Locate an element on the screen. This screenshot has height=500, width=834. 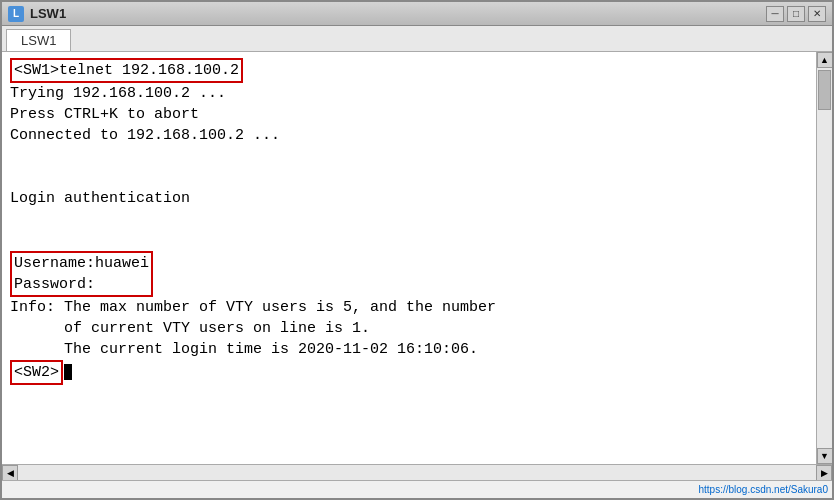
terminal-line-2: Trying 192.168.100.2 ... is located at coordinates (409, 94).